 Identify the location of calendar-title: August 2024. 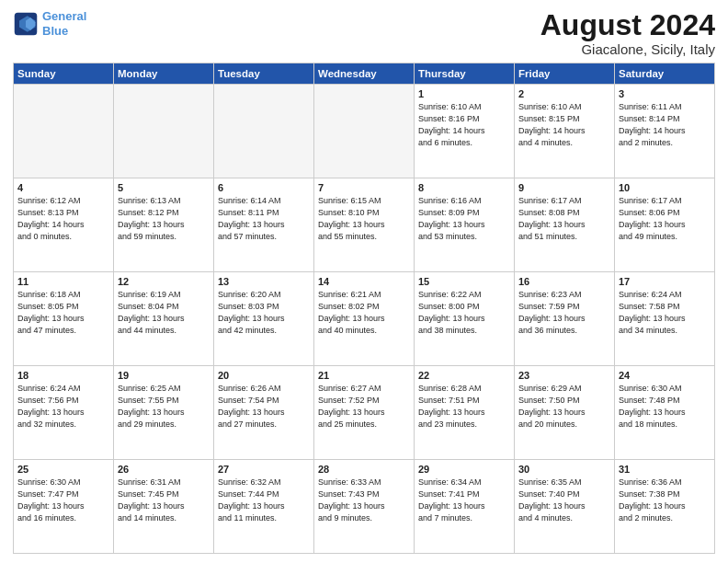
(628, 26).